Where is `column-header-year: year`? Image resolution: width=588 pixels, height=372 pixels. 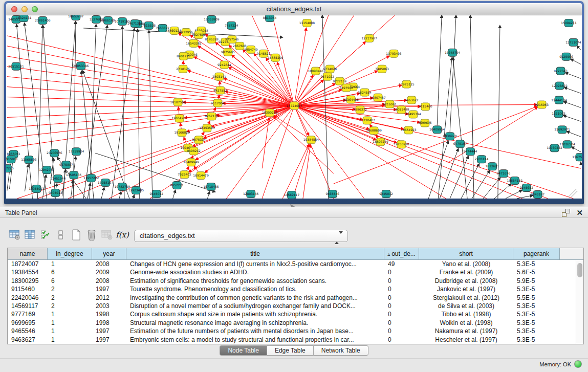
column-header-year: year is located at coordinates (110, 254).